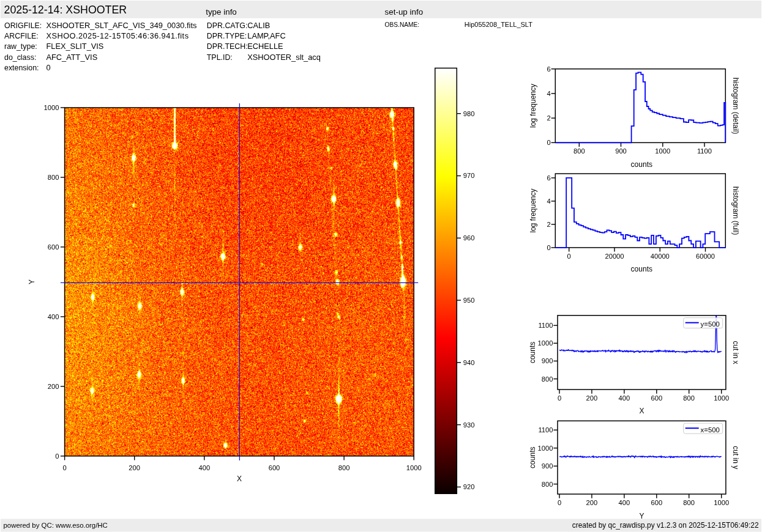 This screenshot has height=532, width=762. What do you see at coordinates (710, 430) in the screenshot?
I see `svg-text: x=500` at bounding box center [710, 430].